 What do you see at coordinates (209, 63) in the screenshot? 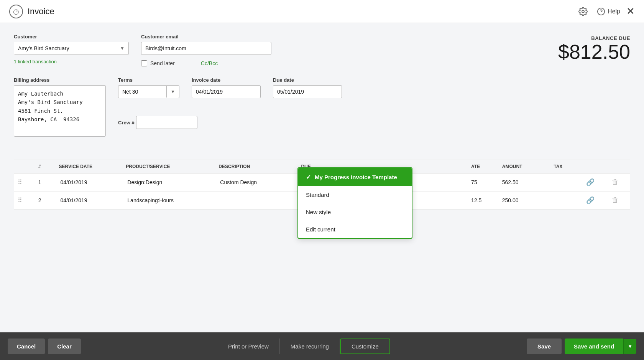
I see `cc-bcc-link: Cc/Bcc` at bounding box center [209, 63].